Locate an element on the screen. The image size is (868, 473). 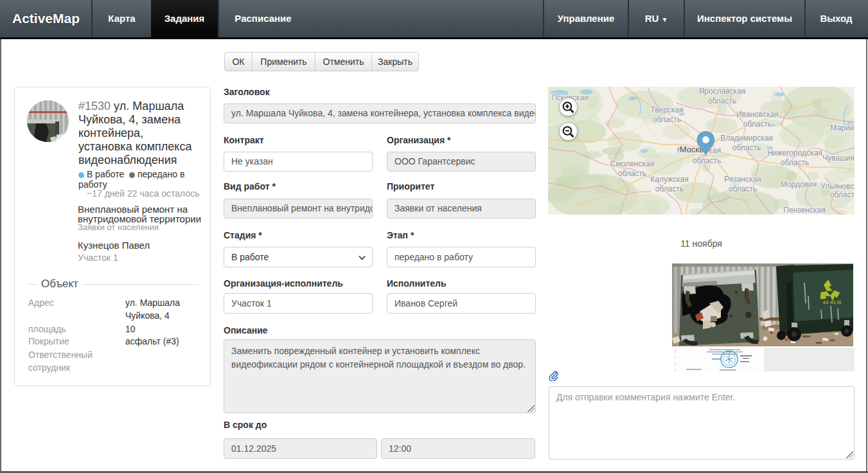
svg-text: Пензенская is located at coordinates (804, 210).